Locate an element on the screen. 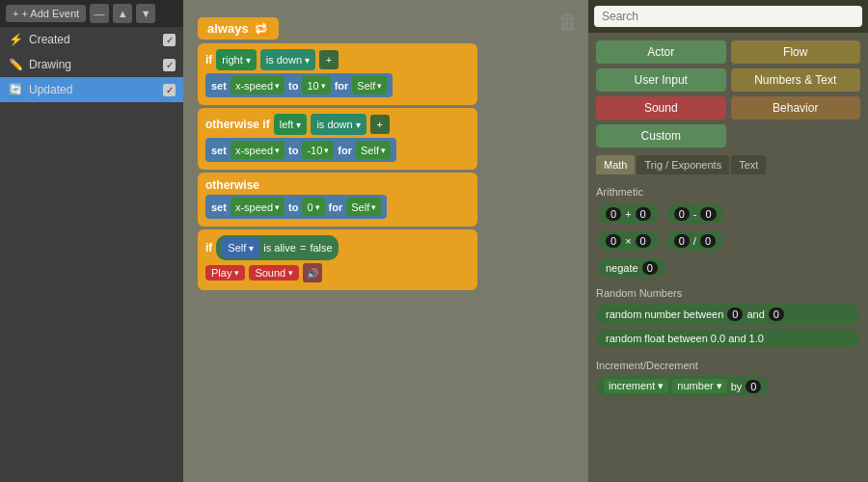 The width and height of the screenshot is (868, 482). volume-button: 🔊 is located at coordinates (312, 273).